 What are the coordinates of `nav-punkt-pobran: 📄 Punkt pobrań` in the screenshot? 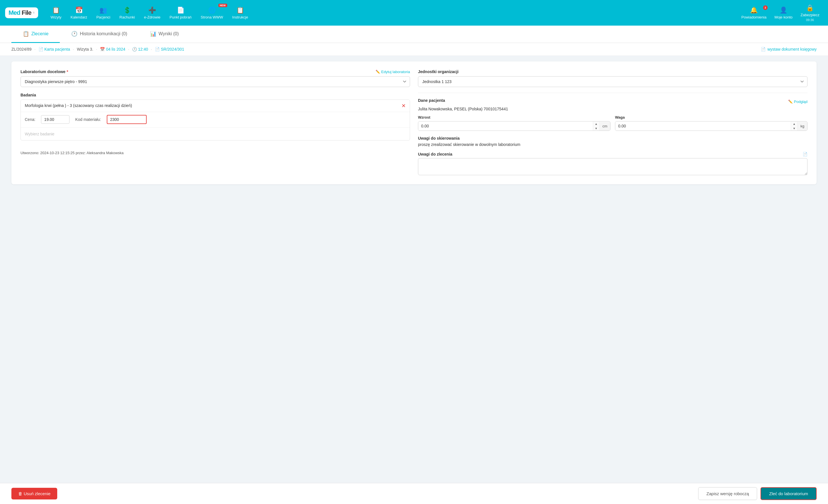 It's located at (181, 13).